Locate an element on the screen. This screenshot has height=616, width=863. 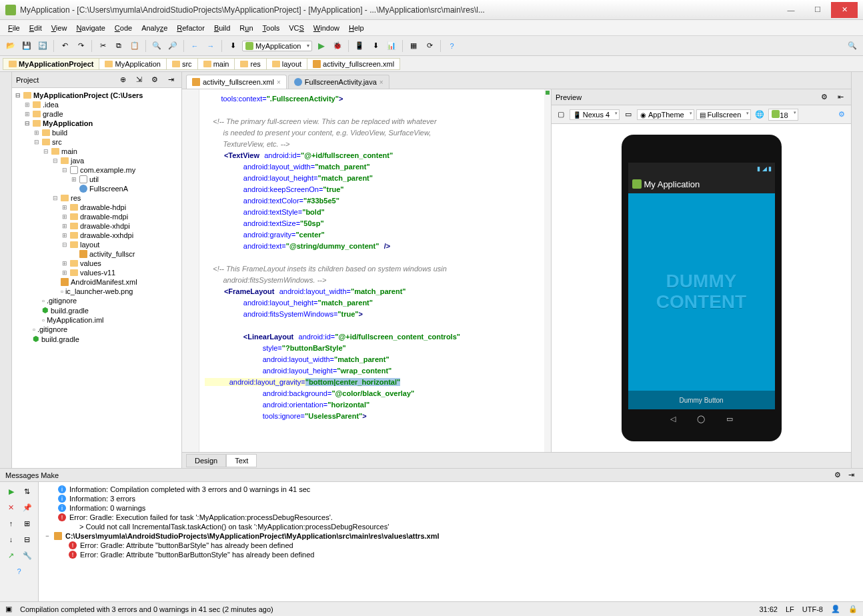
sync-icon: 🔄 is located at coordinates (43, 46).